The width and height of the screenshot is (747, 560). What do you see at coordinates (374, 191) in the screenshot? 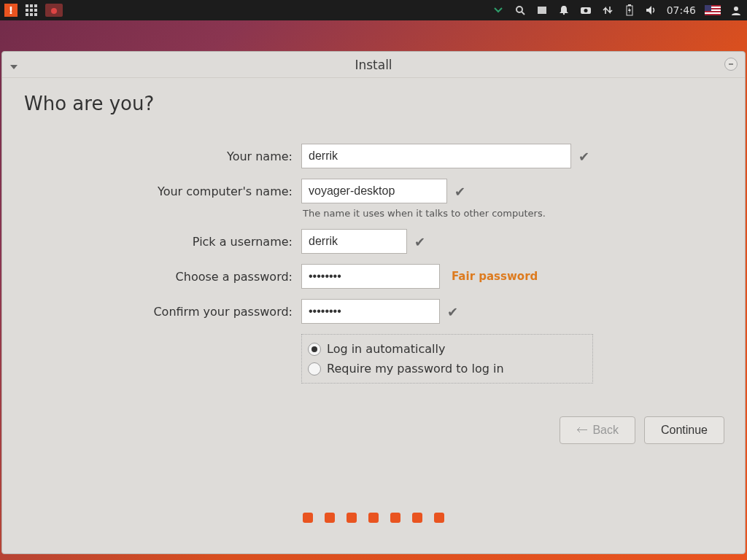
I see `computer-name-input` at bounding box center [374, 191].